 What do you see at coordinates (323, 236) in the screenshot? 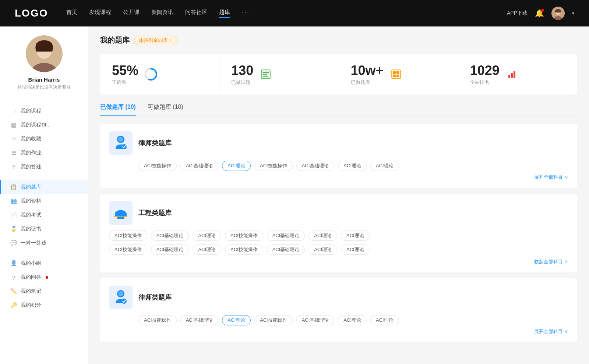
I see `eng-tag-r1-5: ACI理论` at bounding box center [323, 236].